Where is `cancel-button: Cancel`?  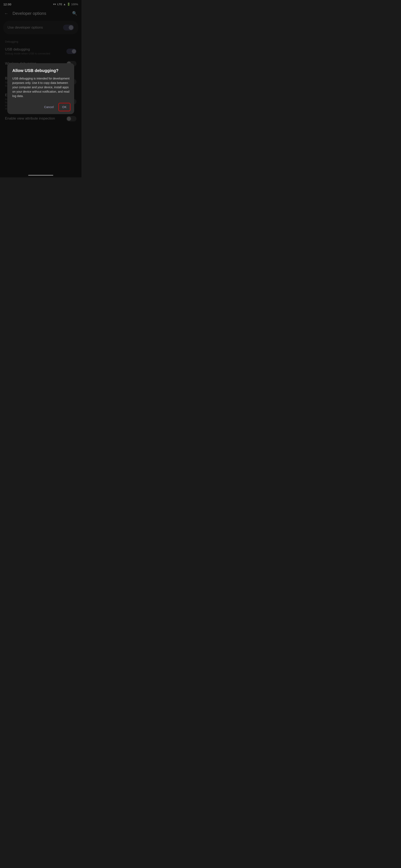 cancel-button: Cancel is located at coordinates (49, 107).